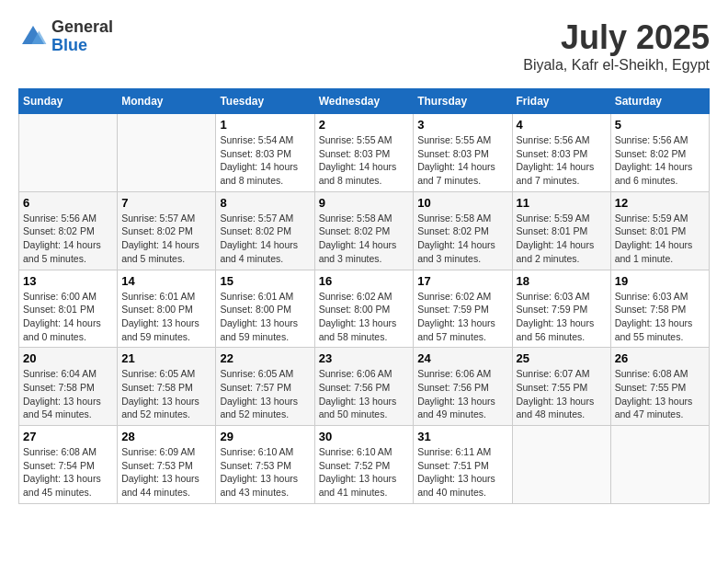  Describe the element at coordinates (265, 125) in the screenshot. I see `day-number: 1` at that location.